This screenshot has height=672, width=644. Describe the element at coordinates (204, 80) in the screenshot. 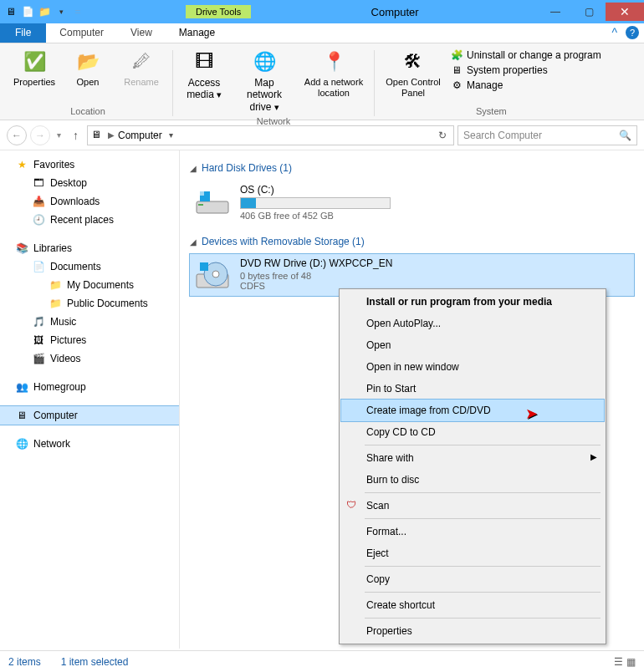

I see `access-media-button: 🎞 Access media ▾` at that location.